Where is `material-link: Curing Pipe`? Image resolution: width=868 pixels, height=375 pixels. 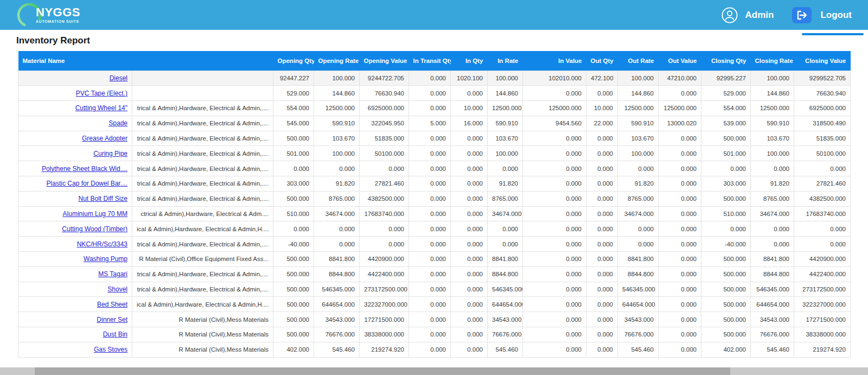
material-link: Curing Pipe is located at coordinates (111, 154).